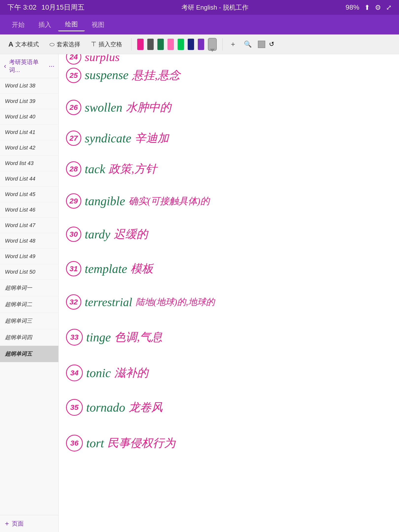 The width and height of the screenshot is (399, 532). Describe the element at coordinates (74, 138) in the screenshot. I see `circle-27: 27` at that location.